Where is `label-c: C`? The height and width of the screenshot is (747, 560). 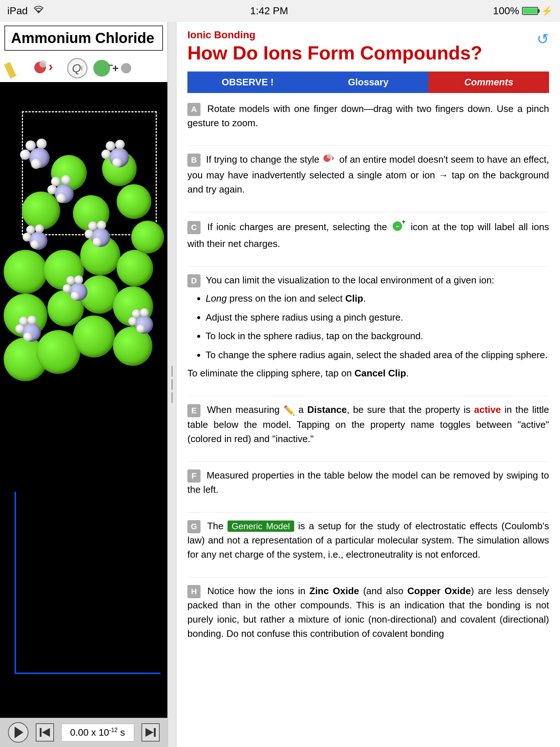
label-c: C is located at coordinates (194, 228).